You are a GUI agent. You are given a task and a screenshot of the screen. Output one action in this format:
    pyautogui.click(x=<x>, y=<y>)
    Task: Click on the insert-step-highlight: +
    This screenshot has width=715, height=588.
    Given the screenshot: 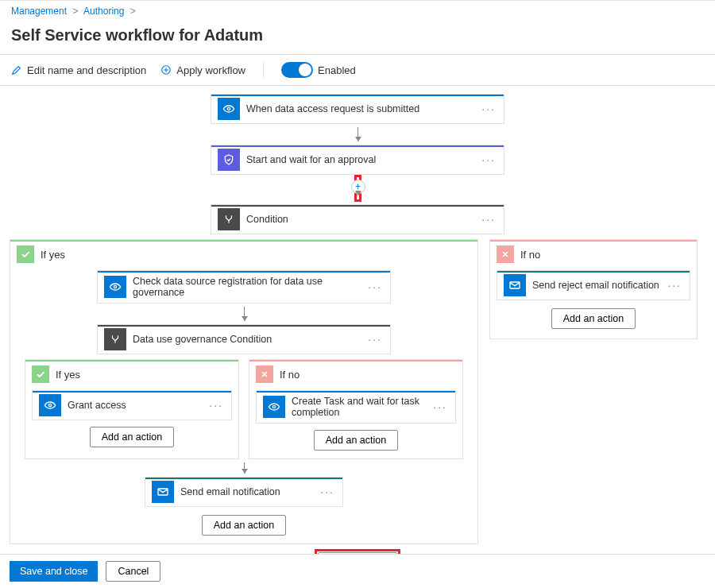 What is the action you would take?
    pyautogui.click(x=358, y=188)
    